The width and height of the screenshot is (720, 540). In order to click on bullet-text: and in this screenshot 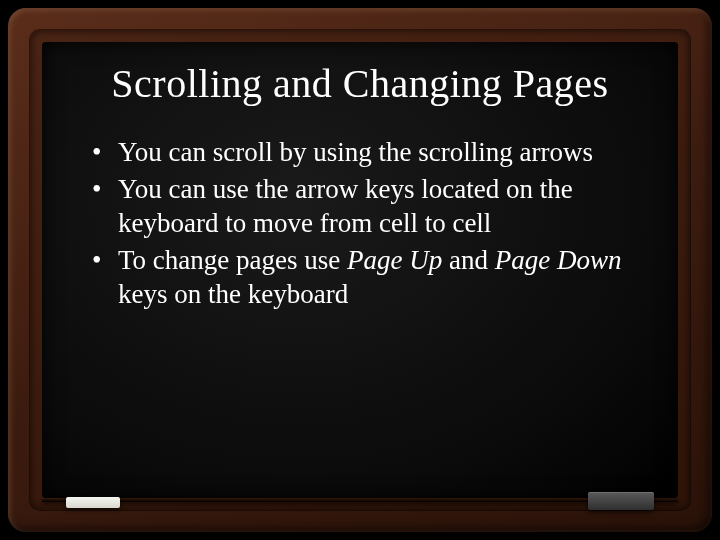, I will do `click(468, 260)`.